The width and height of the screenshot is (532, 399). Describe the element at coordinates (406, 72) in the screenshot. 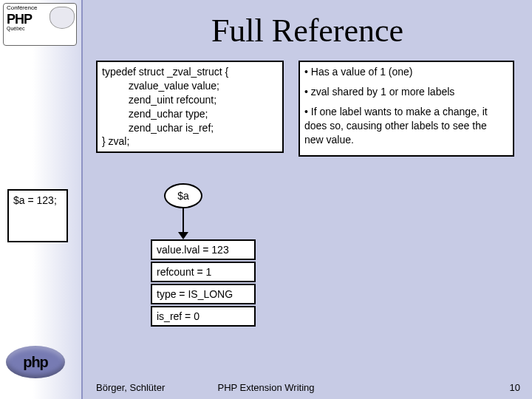

I see `note-item: • Has a value of 1 (one)` at that location.